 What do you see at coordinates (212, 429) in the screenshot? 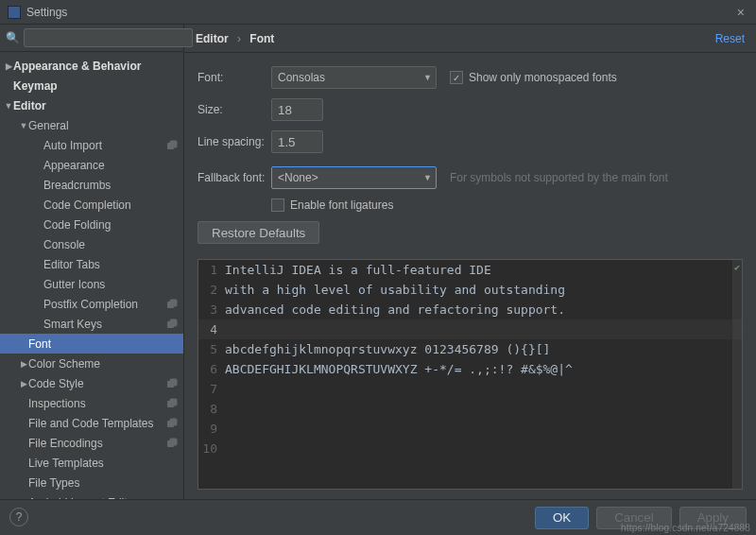
I see `line-number: 9` at bounding box center [212, 429].